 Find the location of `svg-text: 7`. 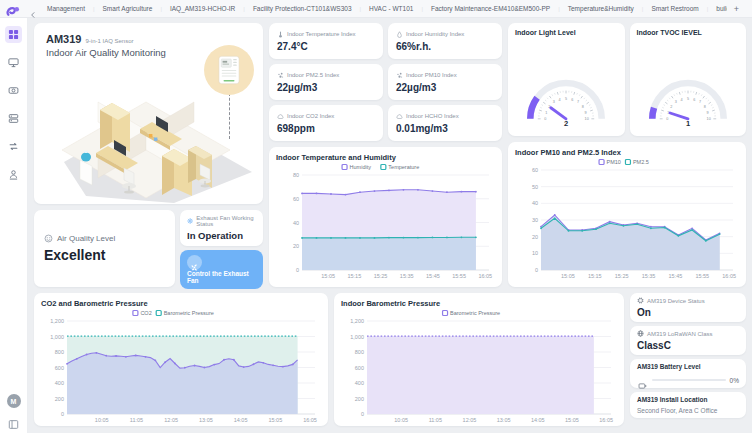

svg-text: 7 is located at coordinates (578, 102).